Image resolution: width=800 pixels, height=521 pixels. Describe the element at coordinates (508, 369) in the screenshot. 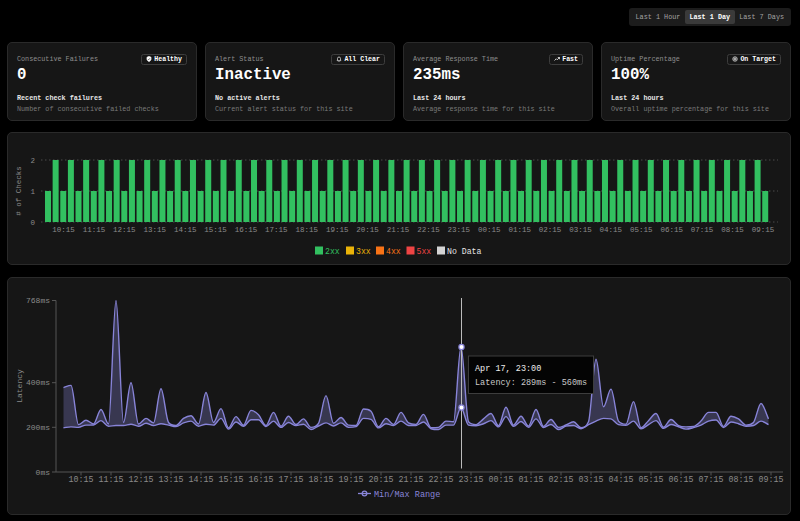

I see `svg-text: Apr 17, 23:00` at that location.